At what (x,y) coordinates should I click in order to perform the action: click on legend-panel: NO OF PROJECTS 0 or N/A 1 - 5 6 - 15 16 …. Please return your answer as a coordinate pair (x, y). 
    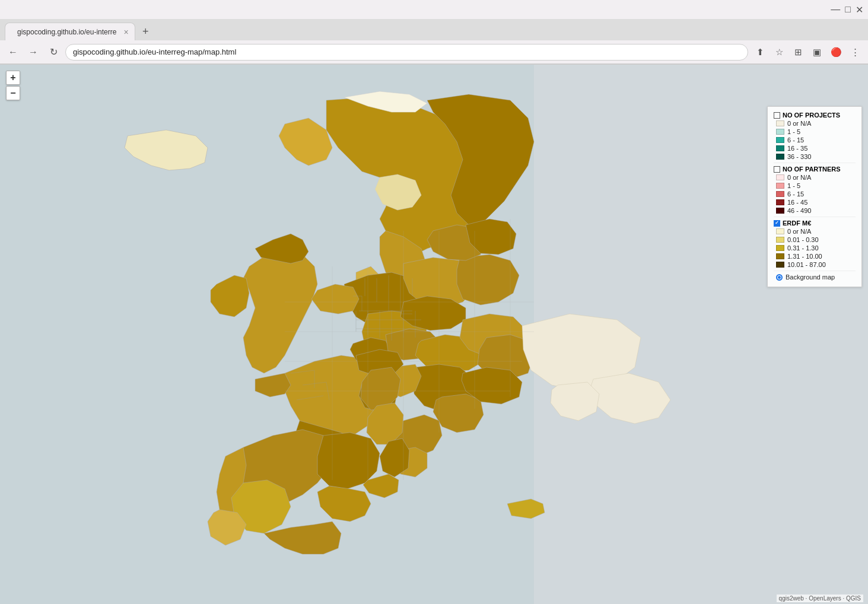
    Looking at the image, I should click on (815, 197).